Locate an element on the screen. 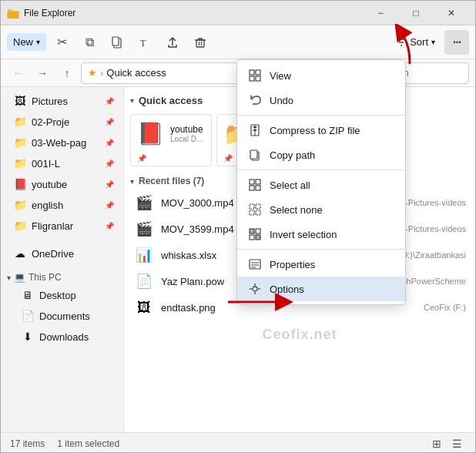  rename-button: T is located at coordinates (145, 42).